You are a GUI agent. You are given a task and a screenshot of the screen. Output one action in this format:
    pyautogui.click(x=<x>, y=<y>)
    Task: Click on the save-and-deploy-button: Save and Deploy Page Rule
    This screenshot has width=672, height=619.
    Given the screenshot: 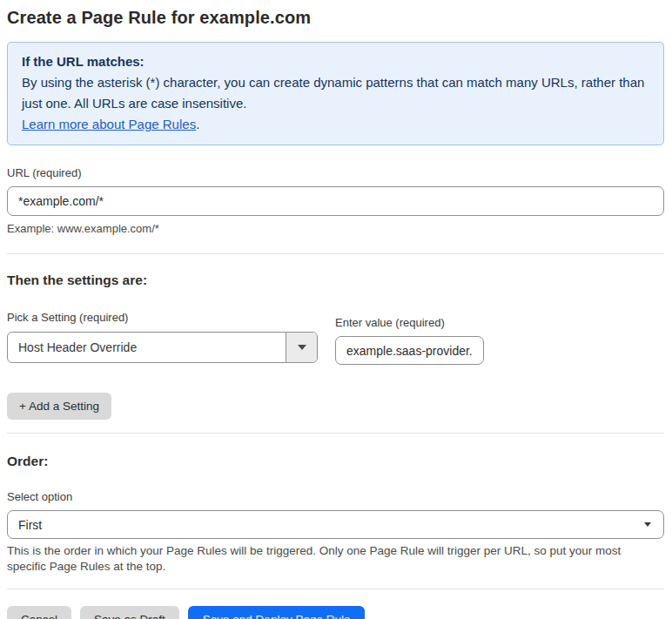 What is the action you would take?
    pyautogui.click(x=277, y=613)
    